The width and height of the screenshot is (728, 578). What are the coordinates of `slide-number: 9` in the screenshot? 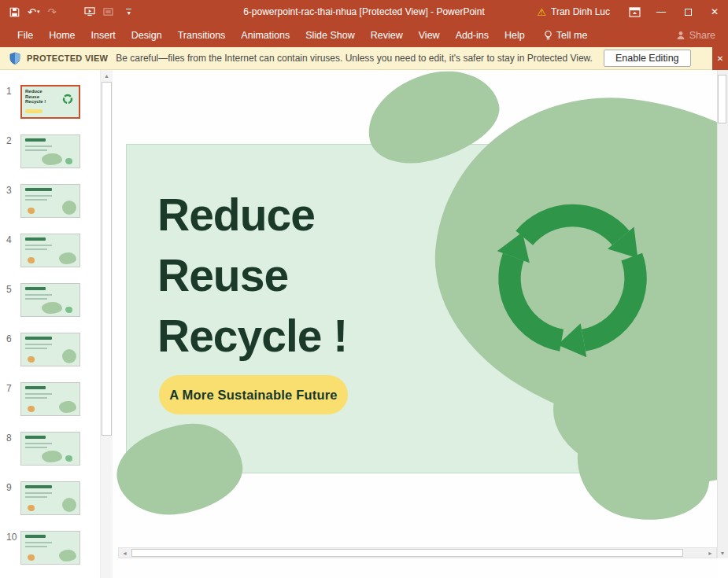 It's located at (10, 499).